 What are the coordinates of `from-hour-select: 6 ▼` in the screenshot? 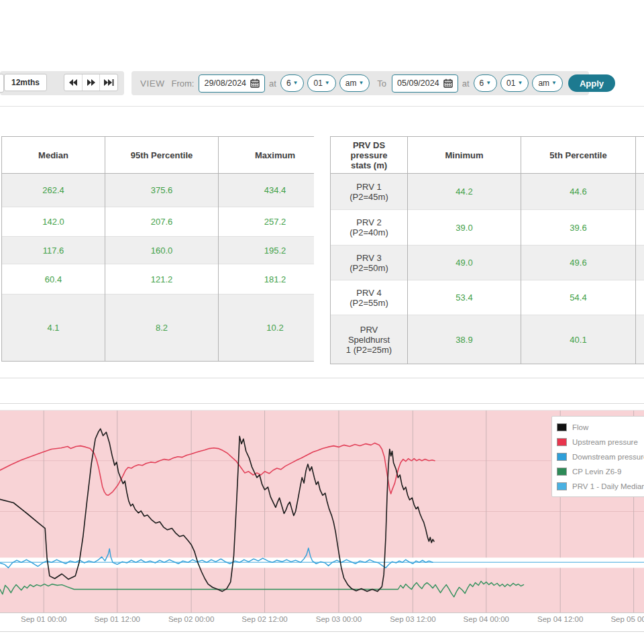 It's located at (292, 83).